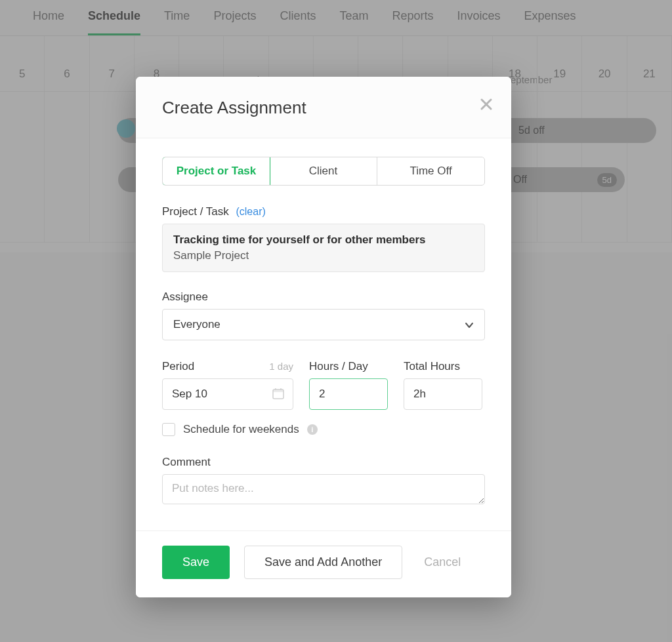 The image size is (672, 642). Describe the element at coordinates (323, 563) in the screenshot. I see `save-and-add-another-button: Save and Add Another` at that location.